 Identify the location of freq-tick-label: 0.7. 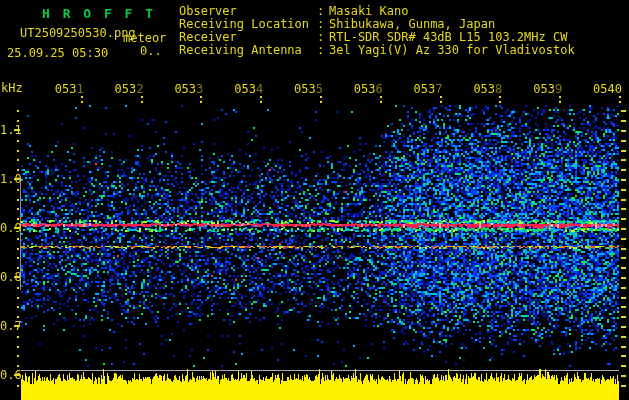
(11, 326).